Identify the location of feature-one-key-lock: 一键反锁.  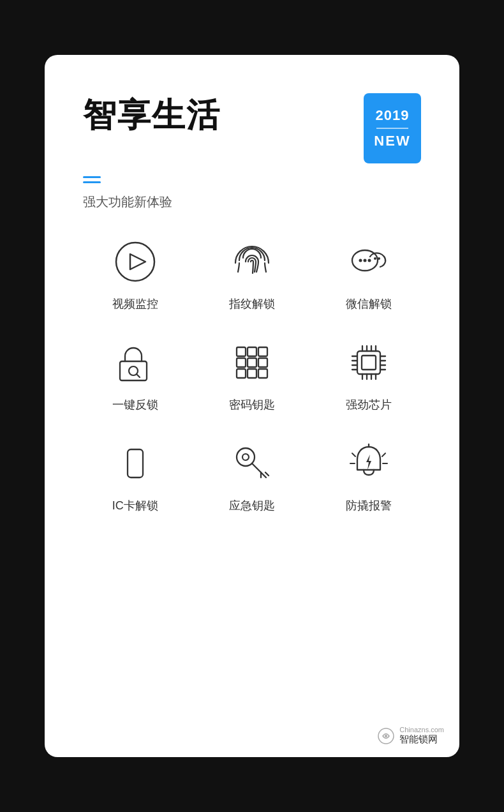
(135, 375).